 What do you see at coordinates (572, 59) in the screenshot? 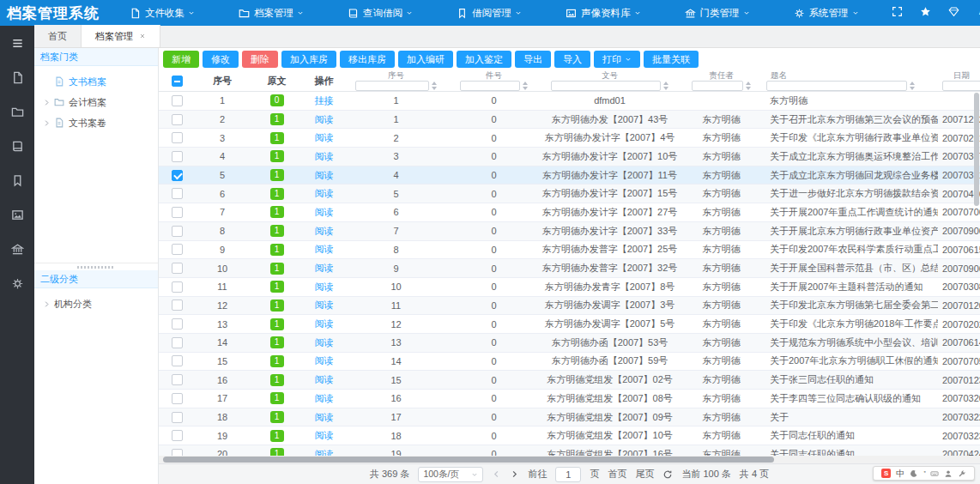
I see `toolbar-button-导入: 导入` at bounding box center [572, 59].